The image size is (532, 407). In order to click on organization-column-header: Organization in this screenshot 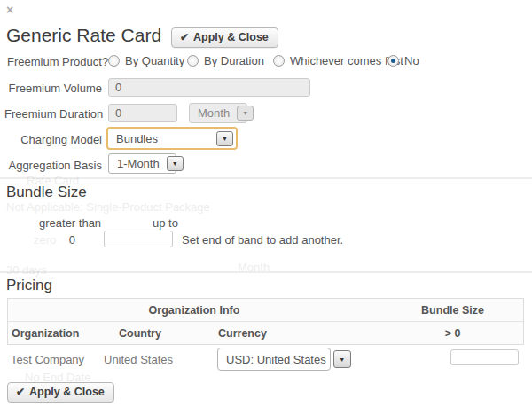, I will do `click(45, 333)`.